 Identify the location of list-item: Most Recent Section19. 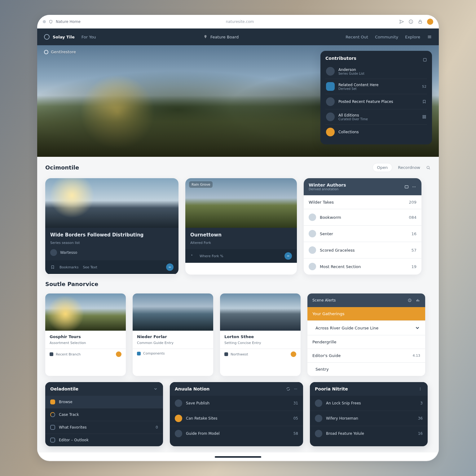
(363, 267).